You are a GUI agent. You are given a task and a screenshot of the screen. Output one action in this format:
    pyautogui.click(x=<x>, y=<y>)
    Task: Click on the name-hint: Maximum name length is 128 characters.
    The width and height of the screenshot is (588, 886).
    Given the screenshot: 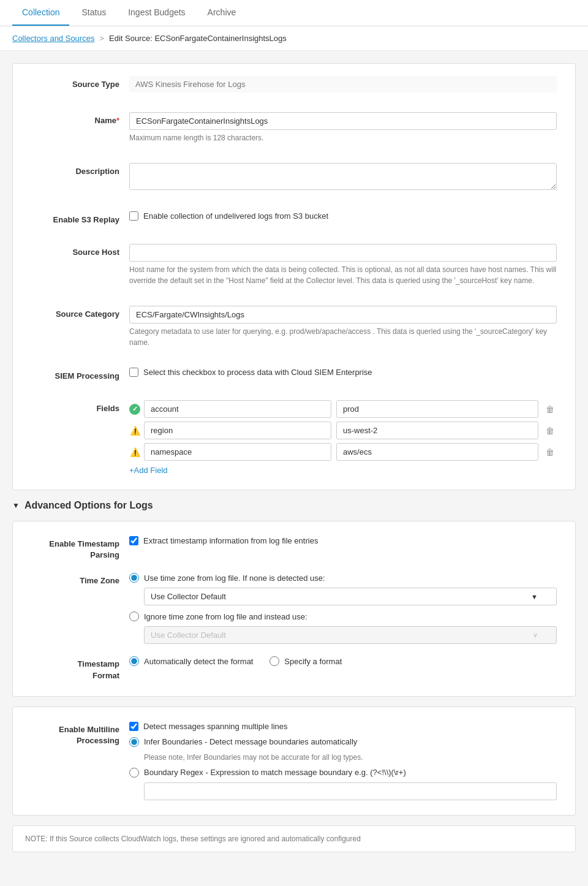 What is the action you would take?
    pyautogui.click(x=343, y=138)
    